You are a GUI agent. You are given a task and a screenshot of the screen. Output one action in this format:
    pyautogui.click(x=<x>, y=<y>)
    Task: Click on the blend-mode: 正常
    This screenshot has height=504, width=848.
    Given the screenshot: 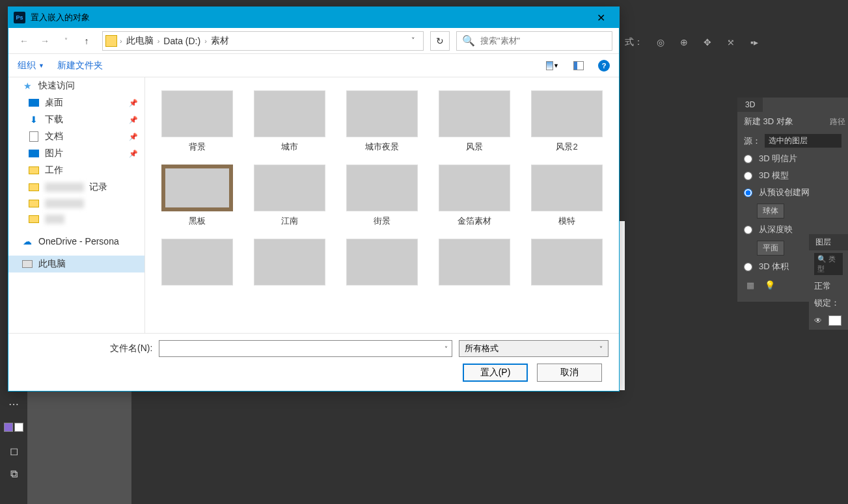 What is the action you would take?
    pyautogui.click(x=823, y=286)
    